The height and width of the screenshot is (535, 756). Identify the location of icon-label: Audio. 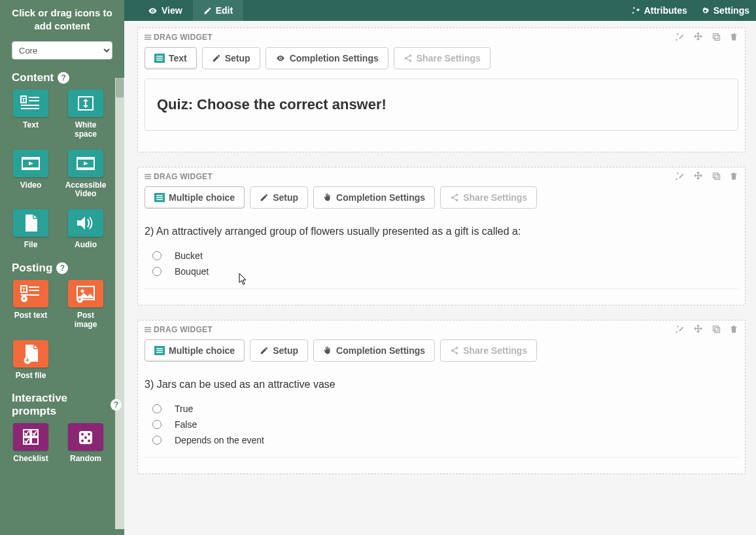
(86, 245).